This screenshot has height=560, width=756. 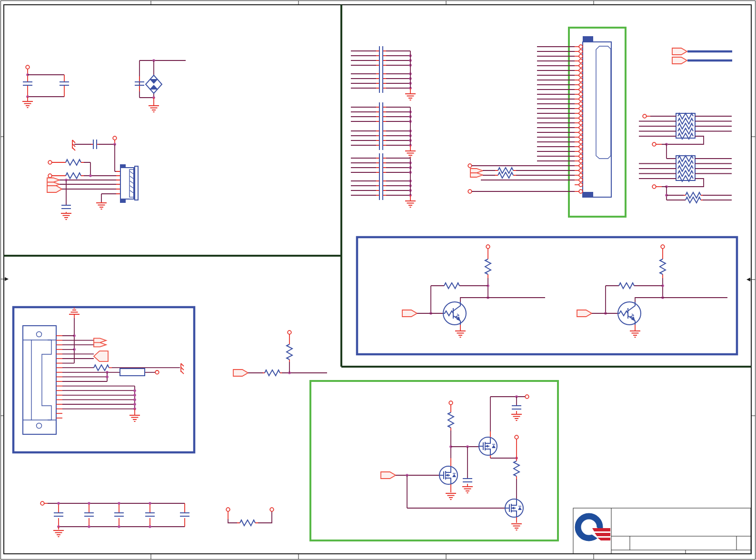 I want to click on connector-tab, so click(x=588, y=195).